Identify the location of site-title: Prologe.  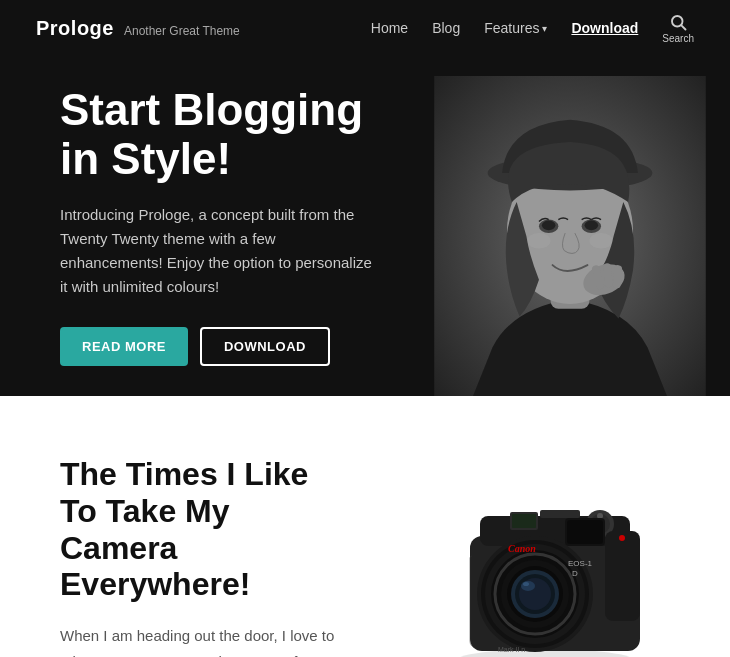
(75, 28).